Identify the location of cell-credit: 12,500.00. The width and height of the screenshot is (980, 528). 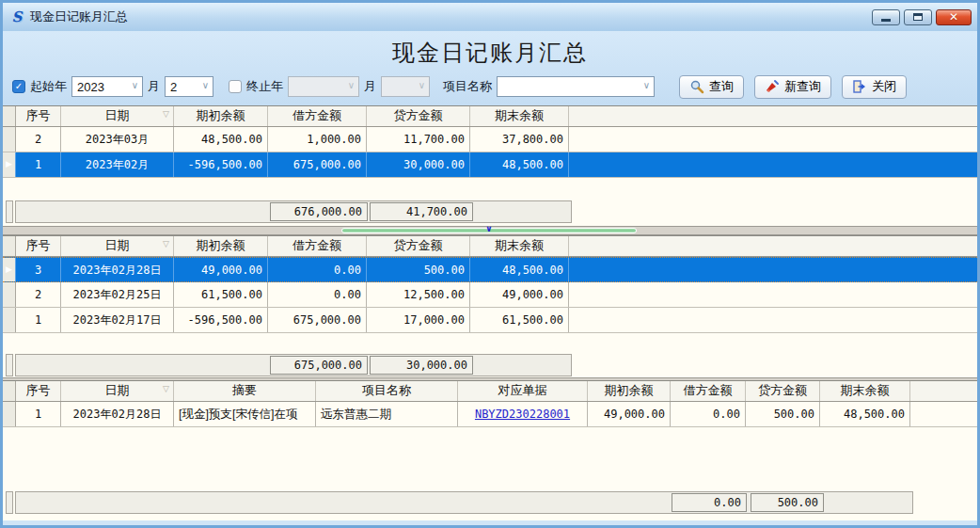
(419, 295).